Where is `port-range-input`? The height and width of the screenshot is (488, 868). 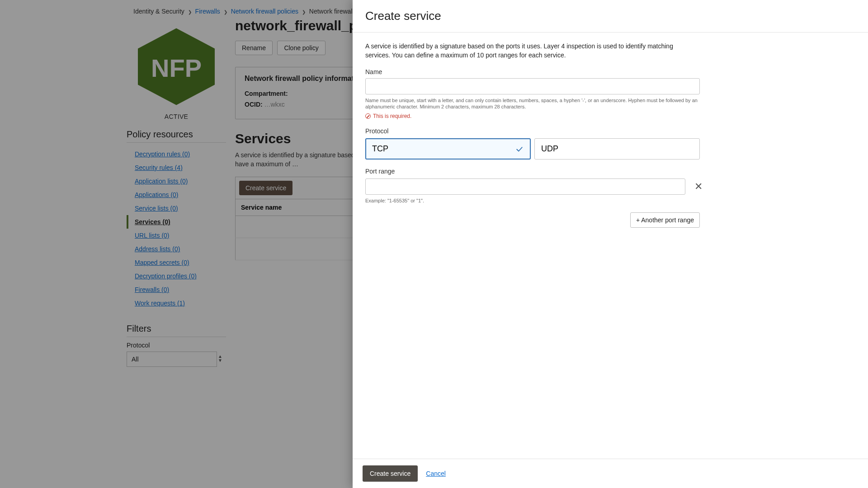
port-range-input is located at coordinates (525, 187).